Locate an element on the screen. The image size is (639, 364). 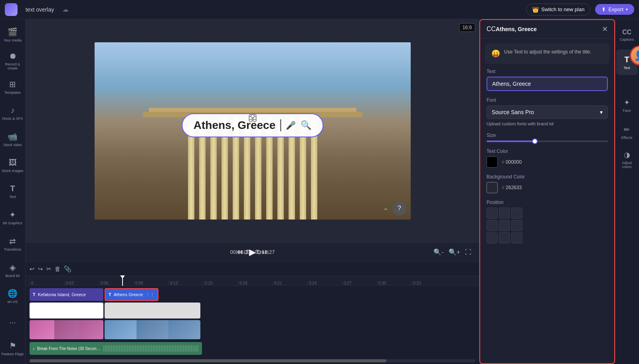
pos-mid-right is located at coordinates (517, 226).